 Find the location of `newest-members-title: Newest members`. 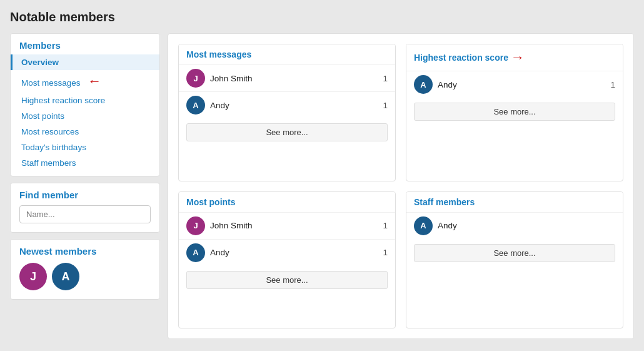

newest-members-title: Newest members is located at coordinates (85, 252).